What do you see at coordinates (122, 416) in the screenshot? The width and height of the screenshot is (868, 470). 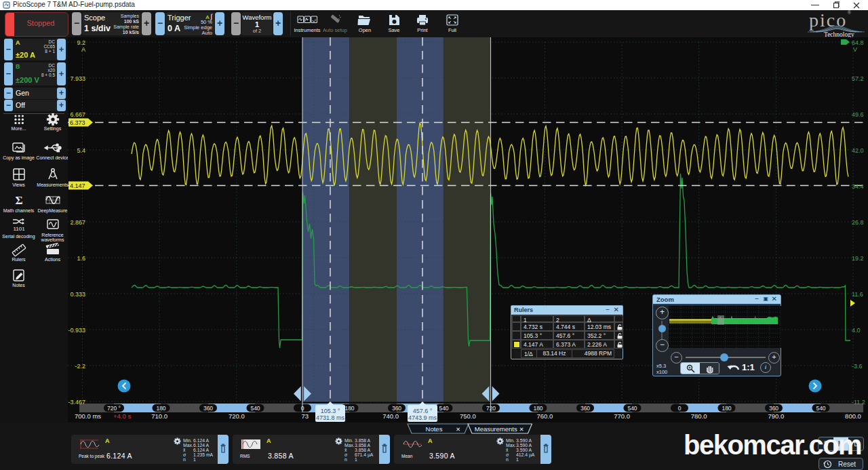 I see `svg-text: +4.0 s` at bounding box center [122, 416].